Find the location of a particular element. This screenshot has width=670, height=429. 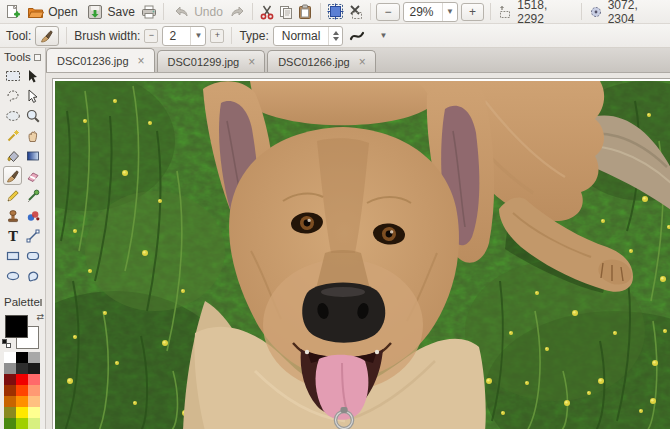

open-folder-icon is located at coordinates (36, 12).